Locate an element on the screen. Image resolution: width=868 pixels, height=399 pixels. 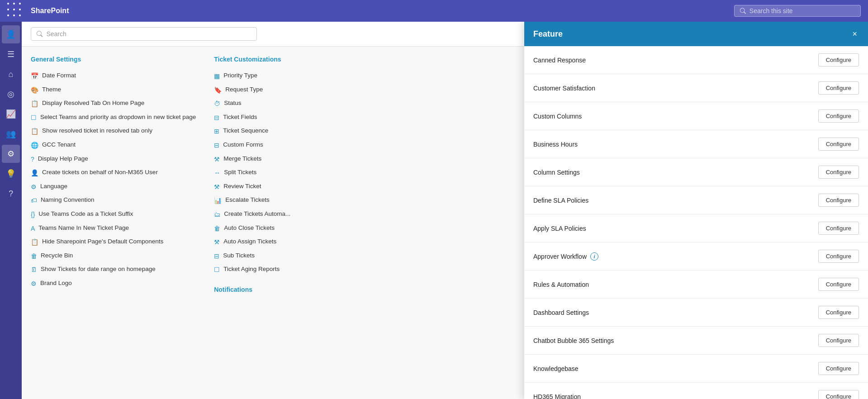
feature-row-name: Dashboard Settings is located at coordinates (561, 313).